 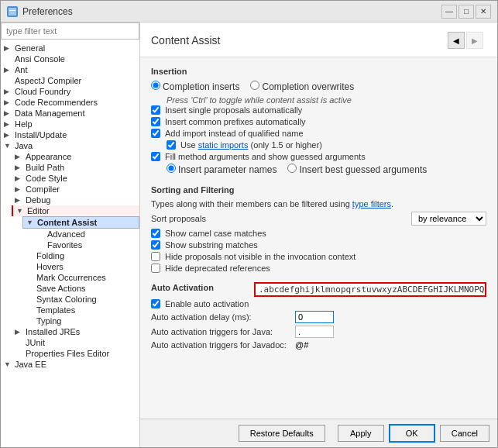 What do you see at coordinates (449, 12) in the screenshot?
I see `minimize-button: —` at bounding box center [449, 12].